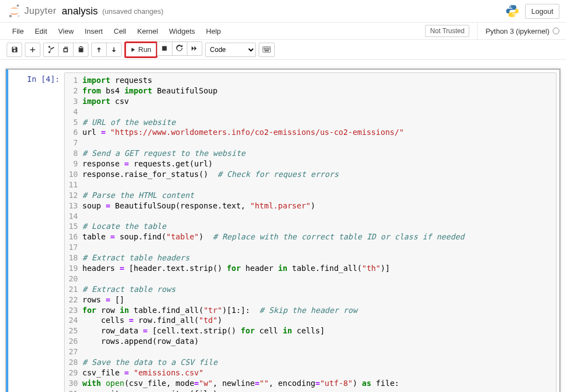 The width and height of the screenshot is (566, 392). What do you see at coordinates (319, 363) in the screenshot?
I see `code-text: # Save the data to a CSV file` at bounding box center [319, 363].